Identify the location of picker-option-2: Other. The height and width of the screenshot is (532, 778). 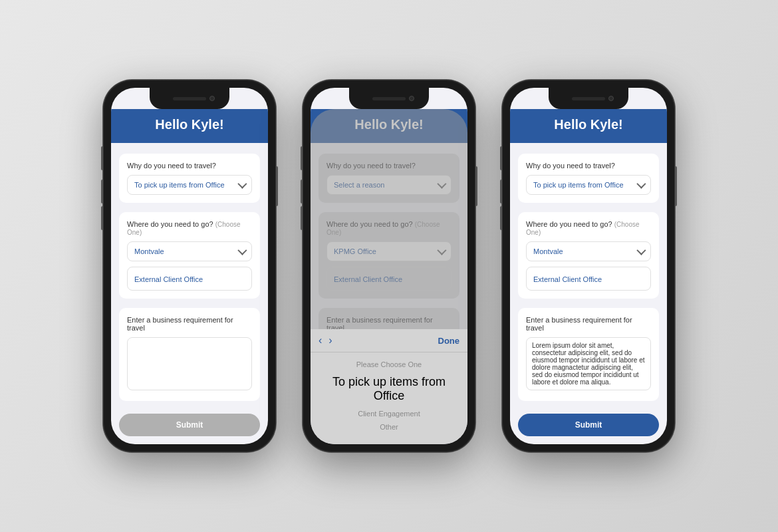
(389, 427).